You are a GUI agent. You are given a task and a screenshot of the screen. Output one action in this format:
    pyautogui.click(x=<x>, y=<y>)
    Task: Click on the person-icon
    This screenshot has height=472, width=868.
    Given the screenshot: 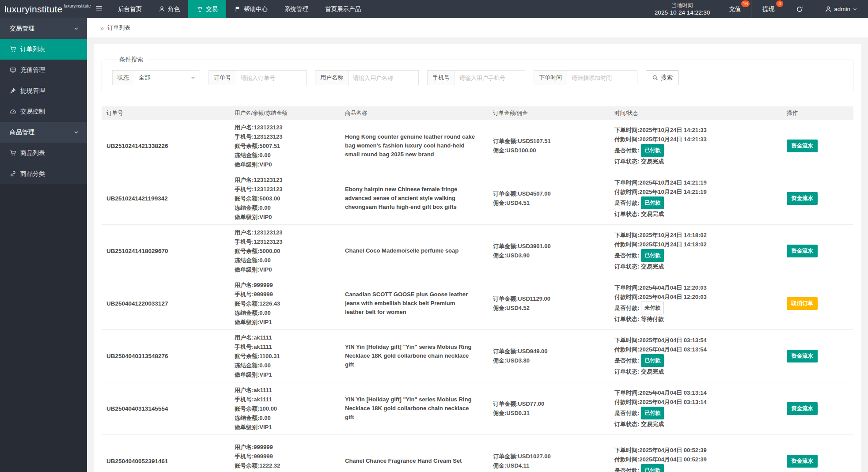 What is the action you would take?
    pyautogui.click(x=162, y=9)
    